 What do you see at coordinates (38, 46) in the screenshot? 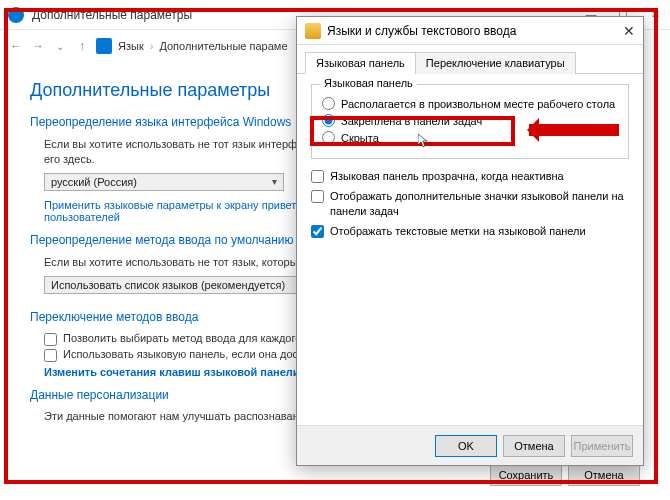
I see `nav-forward-icon: →` at bounding box center [38, 46].